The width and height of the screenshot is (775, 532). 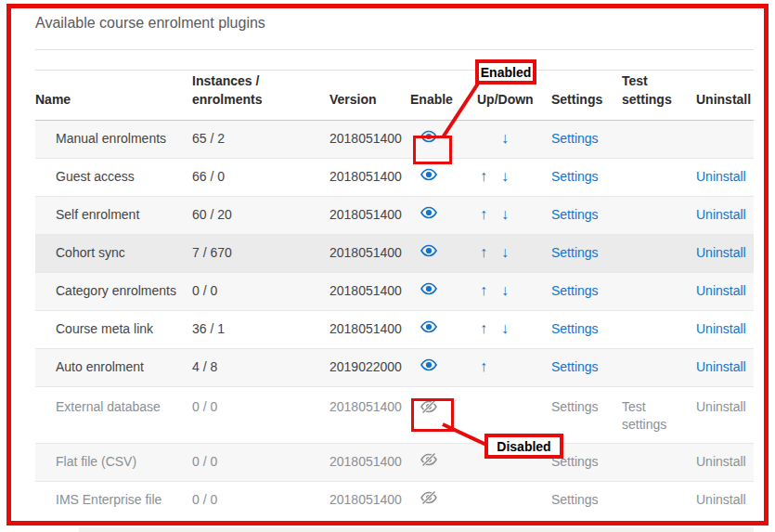 I want to click on plugin-name-cell: Cohort sync, so click(x=113, y=253).